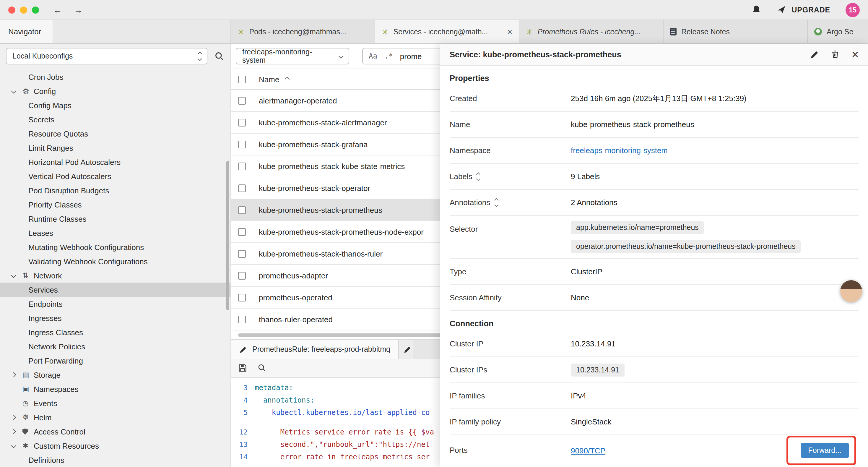 This screenshot has height=467, width=868. What do you see at coordinates (74, 162) in the screenshot?
I see `sidebar-item-label: Horizontal Pod Autoscalers` at bounding box center [74, 162].